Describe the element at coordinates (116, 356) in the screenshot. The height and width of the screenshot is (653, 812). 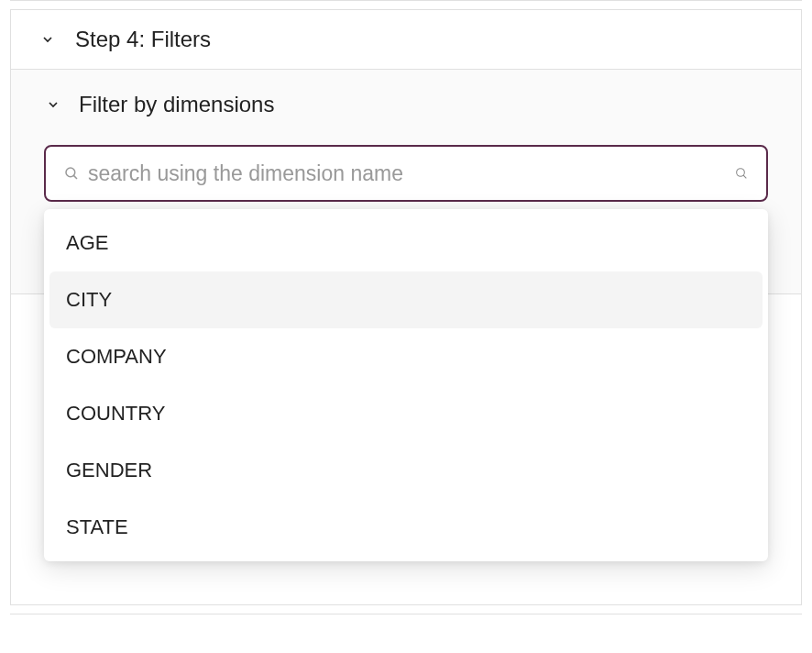
I see `dimension-label: COMPANY` at that location.